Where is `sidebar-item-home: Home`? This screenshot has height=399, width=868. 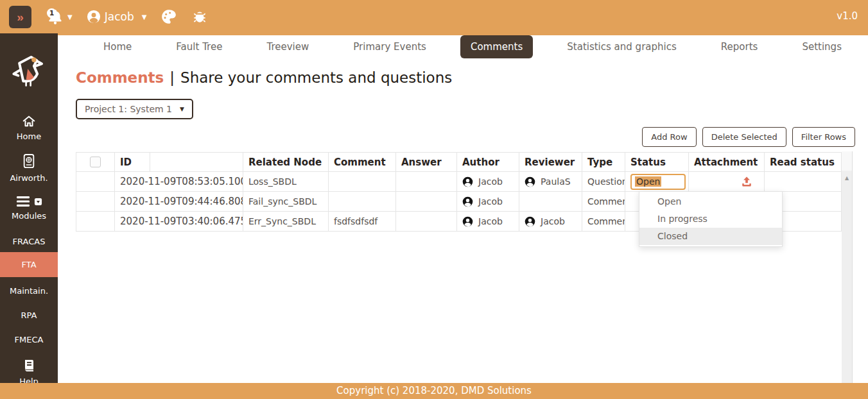 sidebar-item-home: Home is located at coordinates (29, 127).